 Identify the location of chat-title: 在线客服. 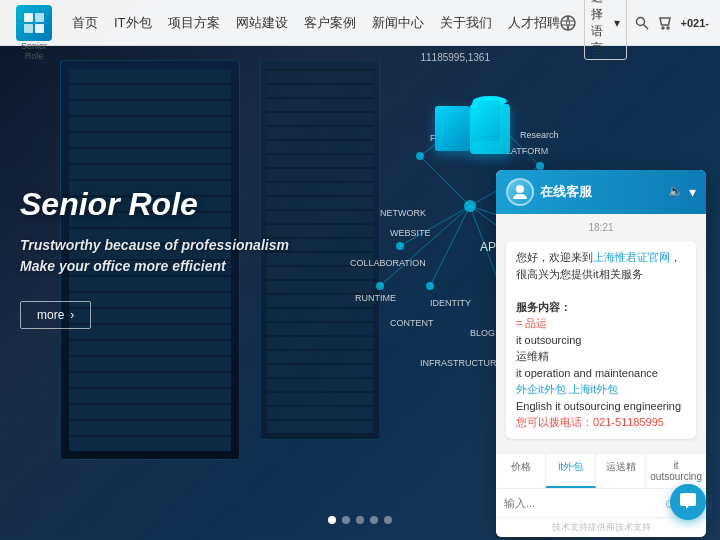
(601, 192).